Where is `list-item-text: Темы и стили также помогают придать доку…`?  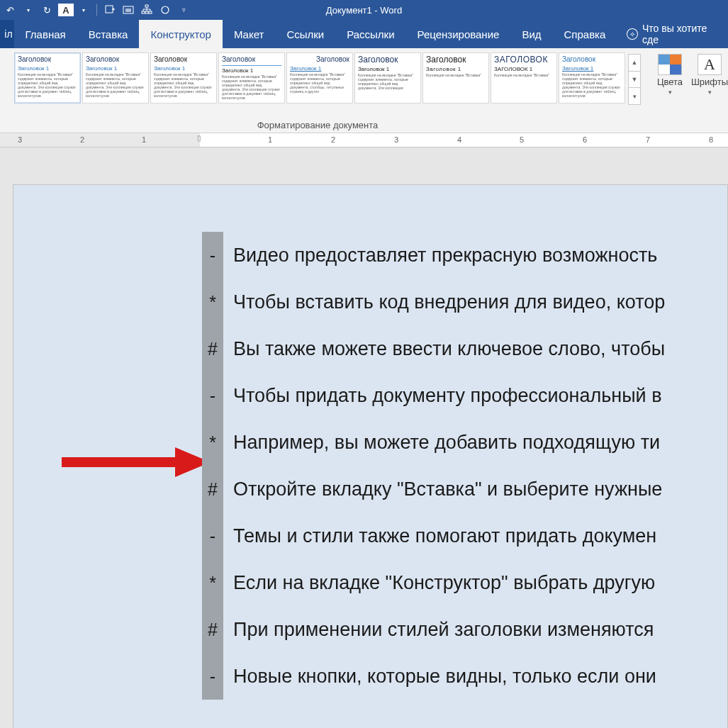
list-item-text: Темы и стили также помогают придать доку… is located at coordinates (439, 536).